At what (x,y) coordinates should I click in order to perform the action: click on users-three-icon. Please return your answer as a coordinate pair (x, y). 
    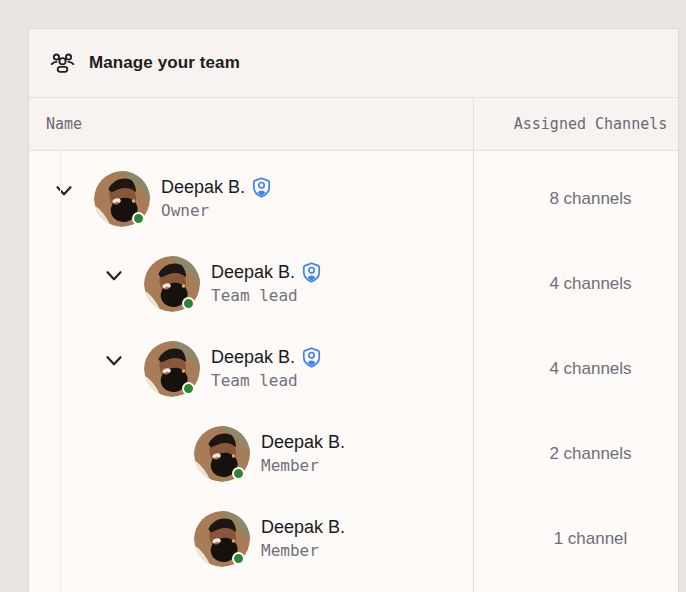
    Looking at the image, I should click on (62, 64).